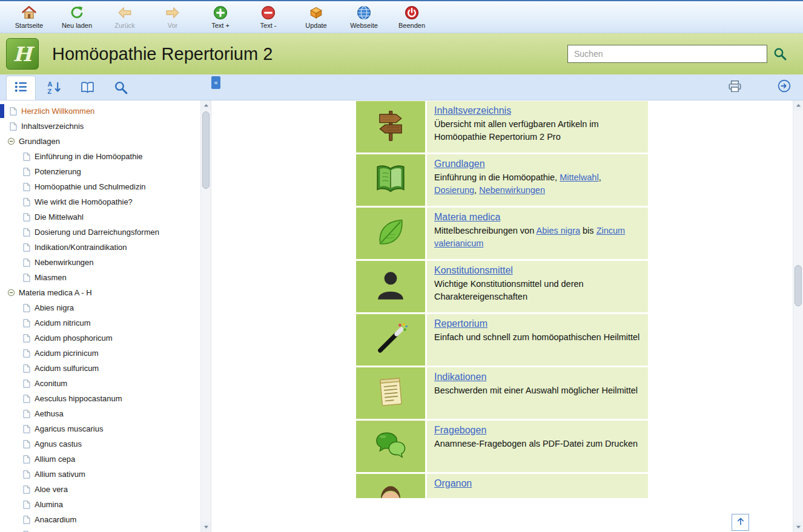  Describe the element at coordinates (58, 444) in the screenshot. I see `sidebar-item-label: Agnus castus` at that location.